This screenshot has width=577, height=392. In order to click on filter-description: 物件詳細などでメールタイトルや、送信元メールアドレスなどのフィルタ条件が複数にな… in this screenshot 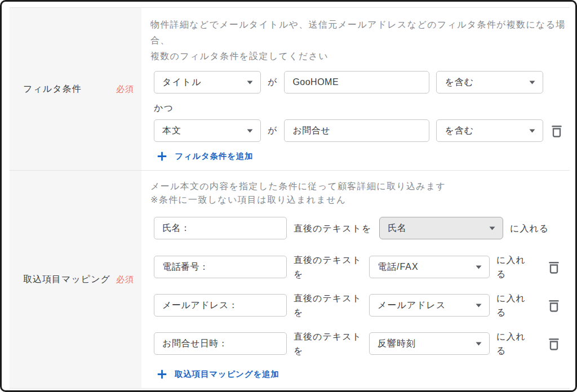, I will do `click(360, 41)`.